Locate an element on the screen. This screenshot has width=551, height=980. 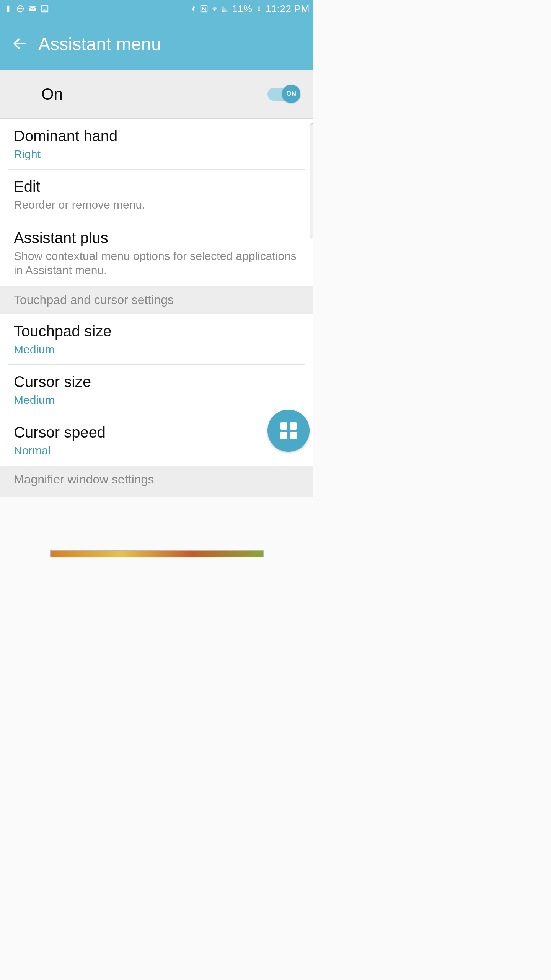
setting-dominant-hand: Dominant hand Right is located at coordinates (157, 144).